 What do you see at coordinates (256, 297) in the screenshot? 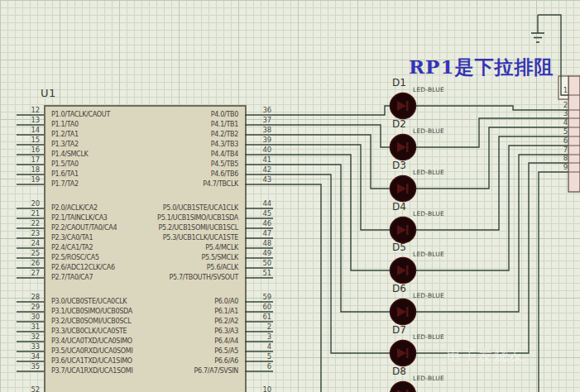
I see `pin-number-right-59: 59` at bounding box center [256, 297].